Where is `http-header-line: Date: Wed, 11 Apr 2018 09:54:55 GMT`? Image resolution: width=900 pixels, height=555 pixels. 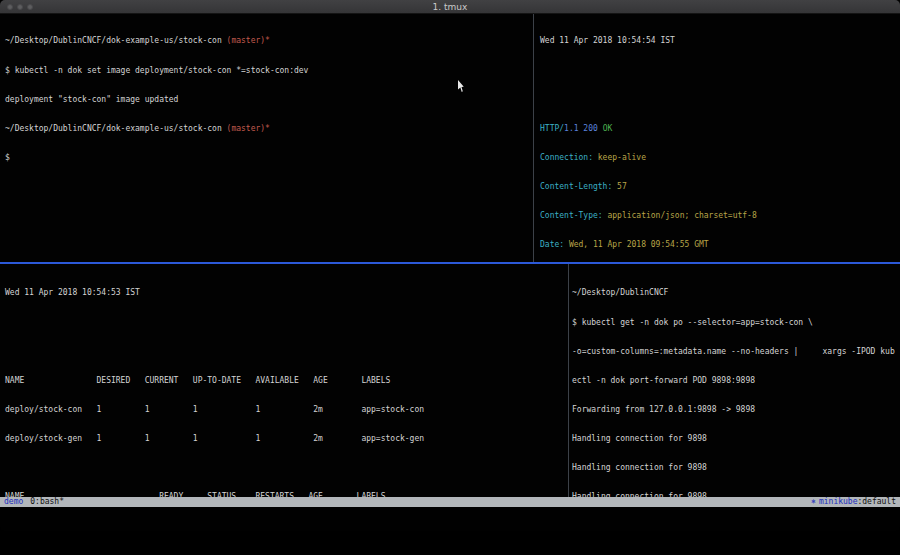
http-header-line: Date: Wed, 11 Apr 2018 09:54:55 GMT is located at coordinates (720, 245).